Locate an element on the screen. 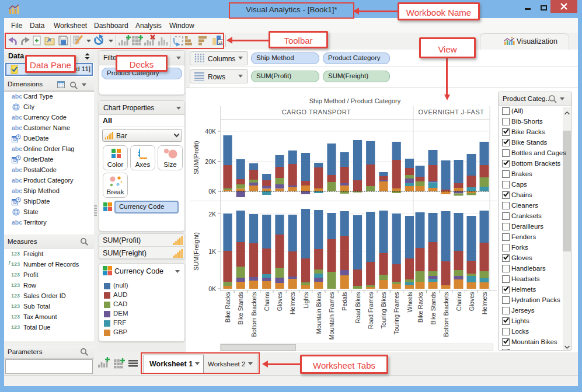 The height and width of the screenshot is (392, 582). svg-text: 2K is located at coordinates (212, 214).